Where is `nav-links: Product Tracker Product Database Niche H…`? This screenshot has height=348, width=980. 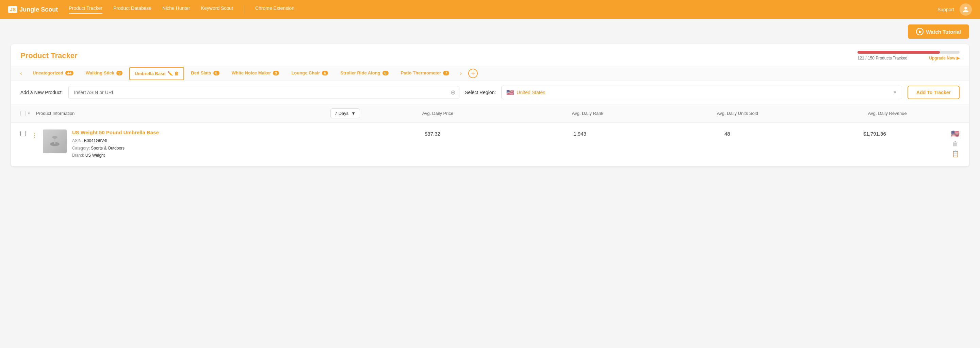 nav-links: Product Tracker Product Database Niche H… is located at coordinates (498, 9).